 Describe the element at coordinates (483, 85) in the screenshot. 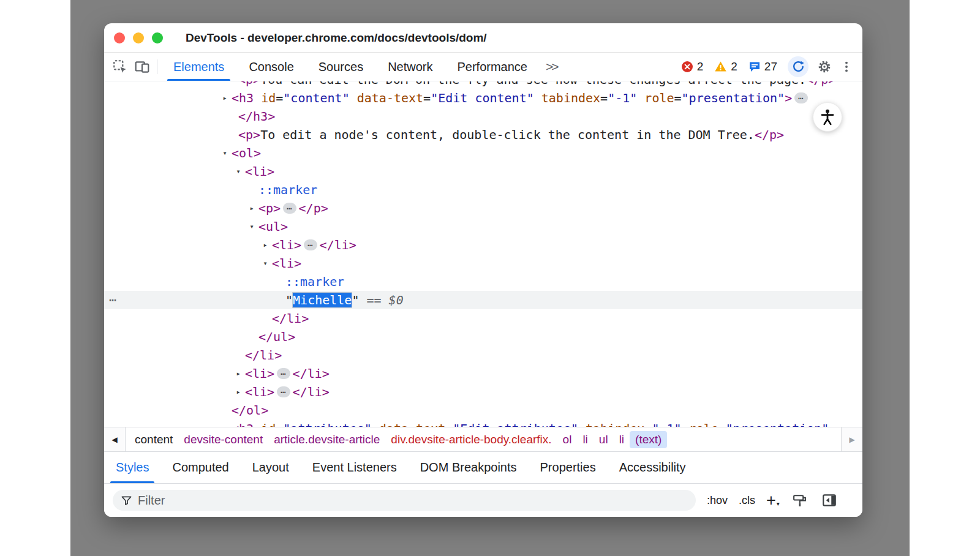

I see `dom-tree-row: <p>You can edit the DOM on the fly and s…` at that location.